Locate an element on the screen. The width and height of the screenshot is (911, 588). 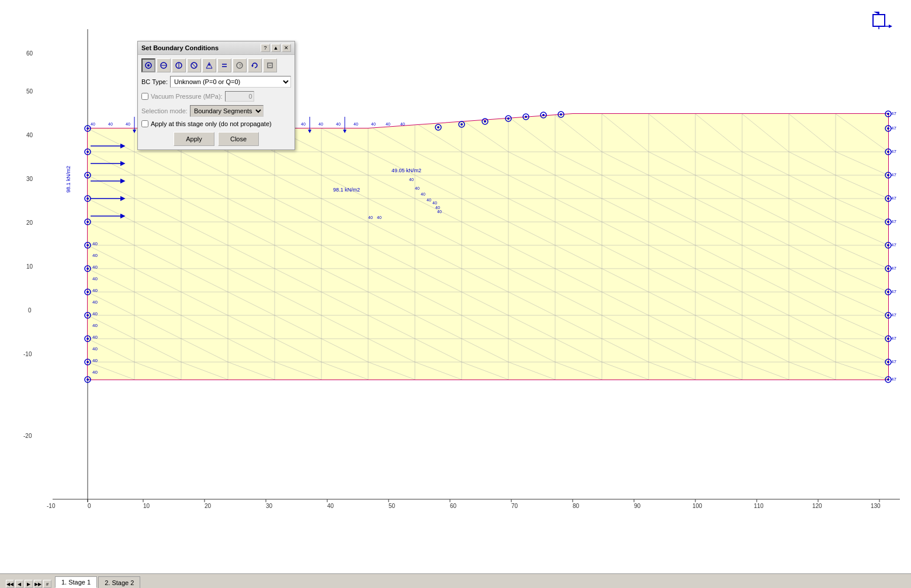
svg-text: 20 is located at coordinates (30, 223).